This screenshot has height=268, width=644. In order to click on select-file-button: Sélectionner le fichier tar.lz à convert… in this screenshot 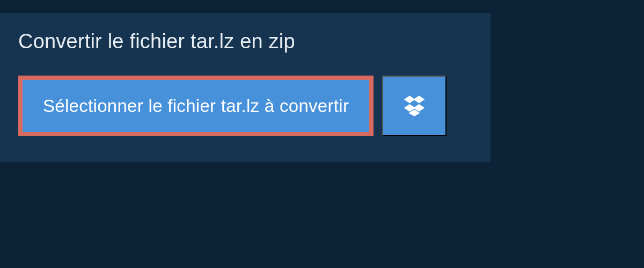, I will do `click(196, 106)`.